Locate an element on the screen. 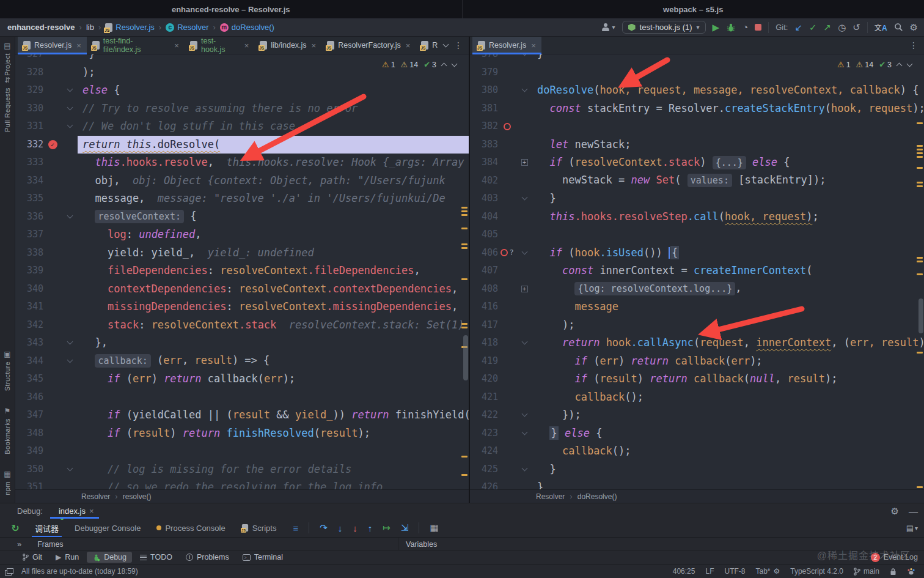 The width and height of the screenshot is (924, 578). lock-icon is located at coordinates (893, 571).